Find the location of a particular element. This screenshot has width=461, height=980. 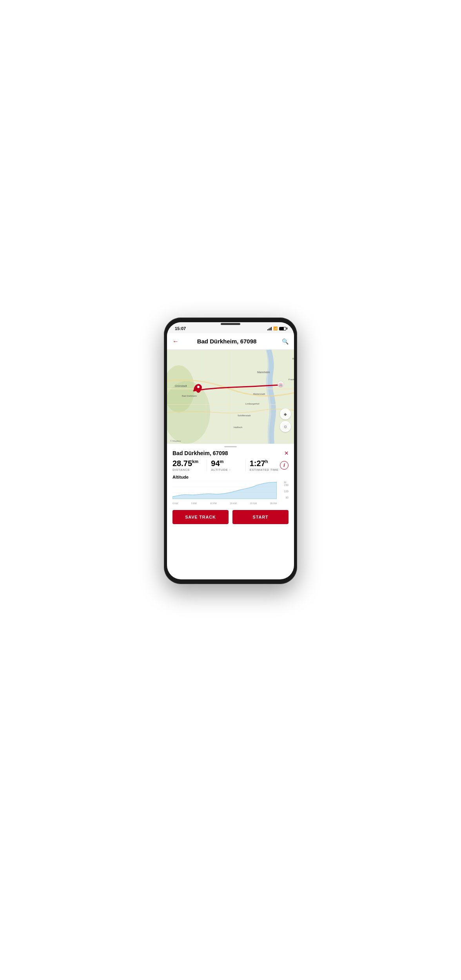

map-layer-button: ◆ is located at coordinates (285, 414).